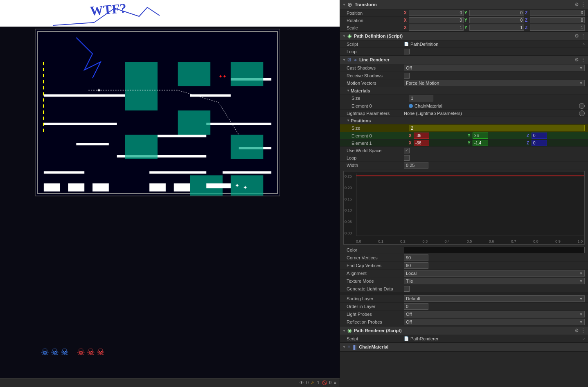  Describe the element at coordinates (411, 106) in the screenshot. I see `material-dot-icon` at that location.